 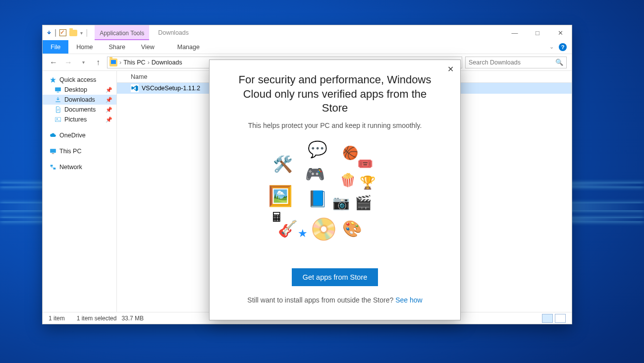 I want to click on ribbon-tab-home: Home, so click(x=84, y=47).